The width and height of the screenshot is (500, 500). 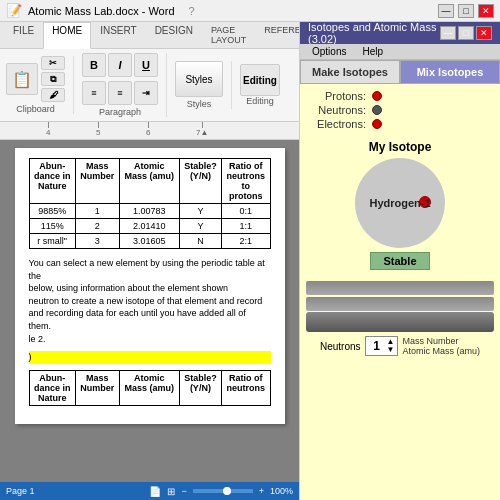 What do you see at coordinates (146, 93) in the screenshot?
I see `indent-button: ⇥` at bounding box center [146, 93].